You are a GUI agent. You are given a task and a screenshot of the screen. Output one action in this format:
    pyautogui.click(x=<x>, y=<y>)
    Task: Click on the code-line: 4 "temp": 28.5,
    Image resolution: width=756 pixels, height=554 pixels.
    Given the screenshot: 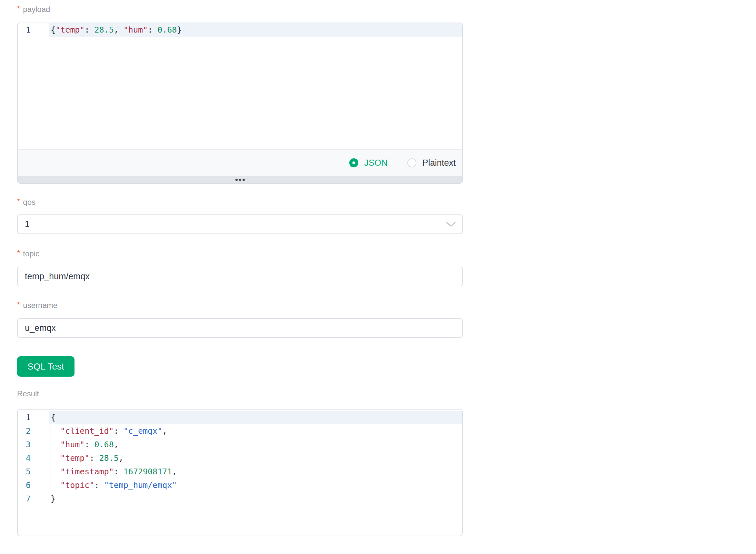 What is the action you would take?
    pyautogui.click(x=240, y=458)
    